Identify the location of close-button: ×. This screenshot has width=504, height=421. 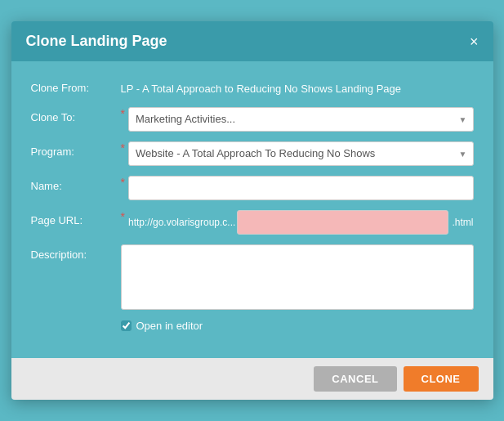
(474, 42).